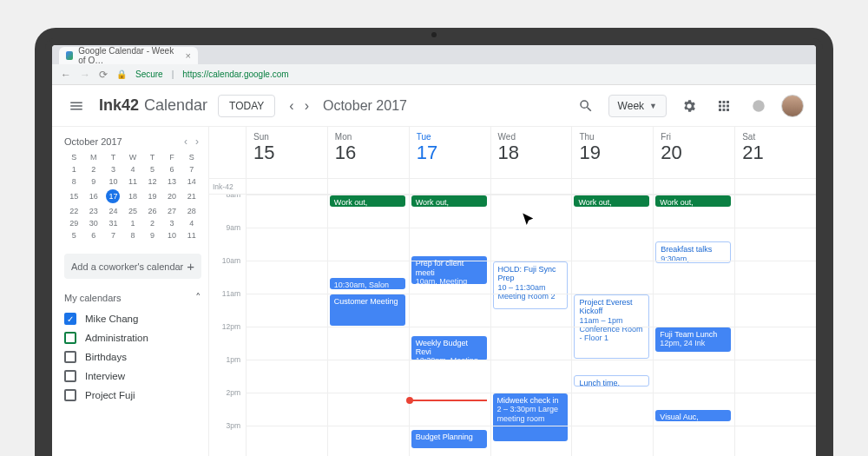 This screenshot has height=456, width=868. What do you see at coordinates (286, 153) in the screenshot?
I see `day-column-header: Sun15` at bounding box center [286, 153].